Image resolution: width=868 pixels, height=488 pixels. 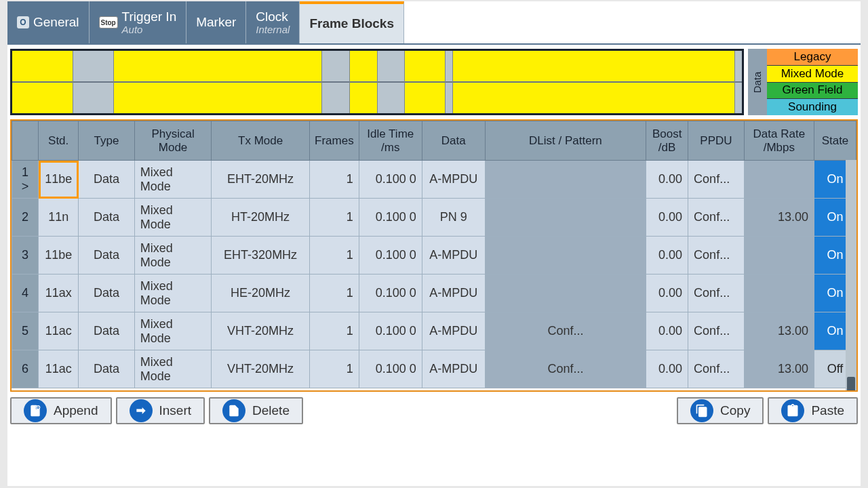 What do you see at coordinates (273, 22) in the screenshot?
I see `tab-clock: Clock Internal` at bounding box center [273, 22].